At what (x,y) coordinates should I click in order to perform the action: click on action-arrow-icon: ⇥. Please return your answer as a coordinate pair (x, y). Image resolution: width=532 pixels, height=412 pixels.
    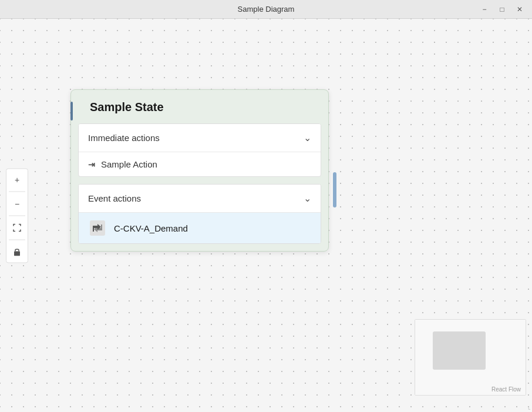
    Looking at the image, I should click on (92, 165).